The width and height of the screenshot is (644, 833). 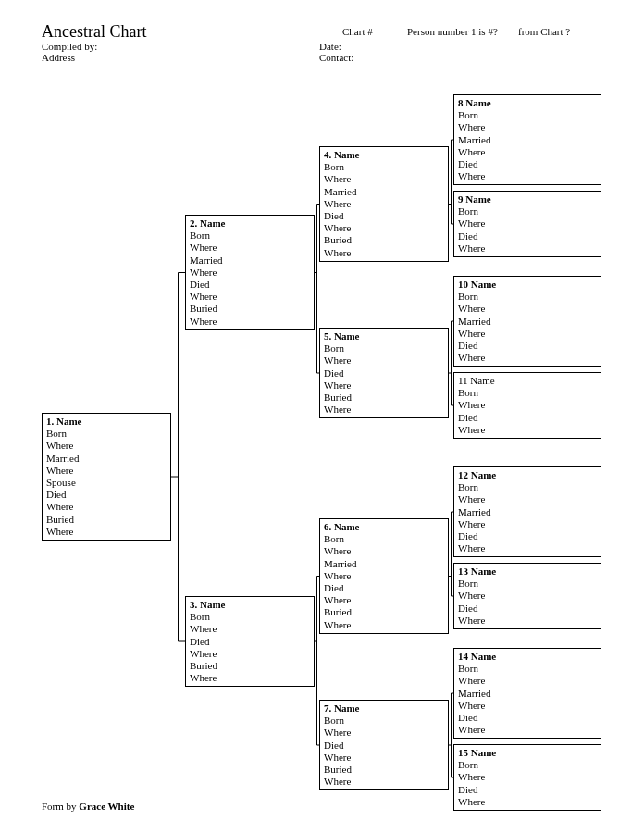 I want to click on box-header: 10 Name, so click(x=527, y=285).